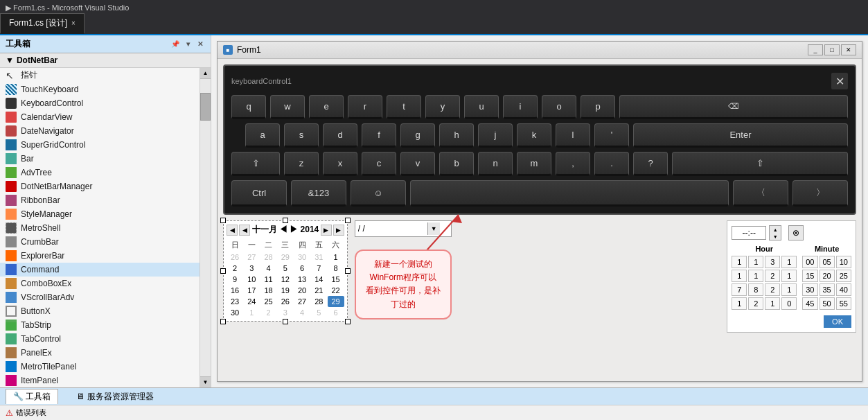 The width and height of the screenshot is (868, 420). Describe the element at coordinates (302, 313) in the screenshot. I see `cal-day: 4` at that location.